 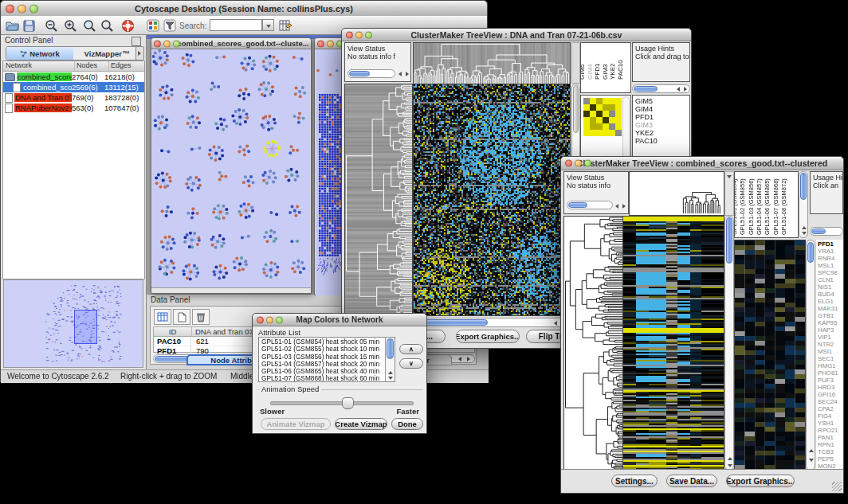 I want to click on gene-label: HMG1, so click(x=828, y=366).